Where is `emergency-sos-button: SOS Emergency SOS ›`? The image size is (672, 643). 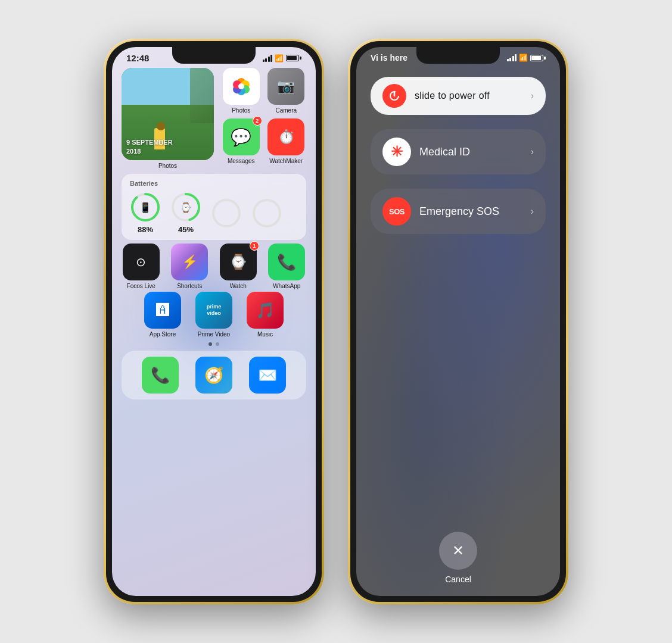
emergency-sos-button: SOS Emergency SOS › is located at coordinates (458, 211).